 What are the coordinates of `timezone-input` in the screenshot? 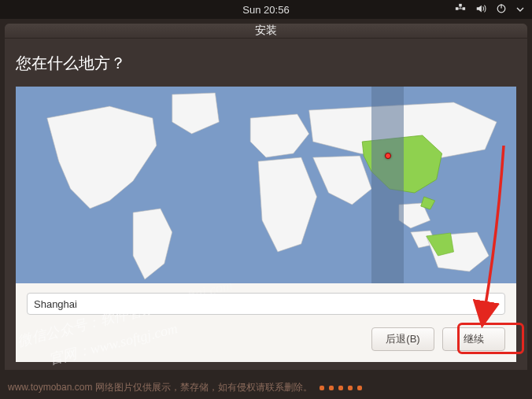 It's located at (266, 304).